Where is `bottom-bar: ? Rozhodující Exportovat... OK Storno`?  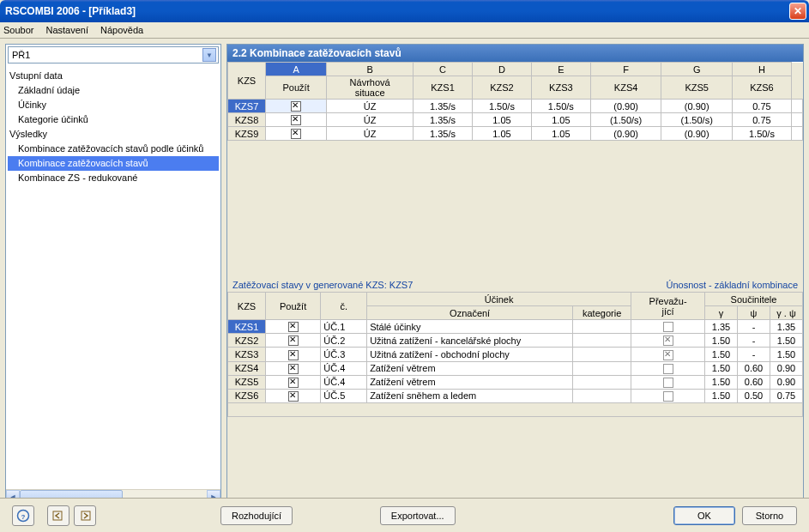
bottom-bar: ? Rozhodující Exportovat... OK Storno is located at coordinates (405, 515).